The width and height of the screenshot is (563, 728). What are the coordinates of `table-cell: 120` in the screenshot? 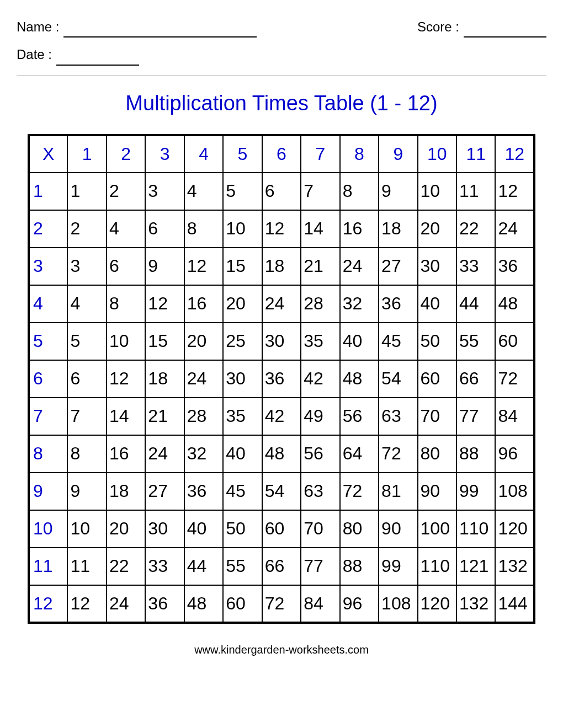 It's located at (514, 529).